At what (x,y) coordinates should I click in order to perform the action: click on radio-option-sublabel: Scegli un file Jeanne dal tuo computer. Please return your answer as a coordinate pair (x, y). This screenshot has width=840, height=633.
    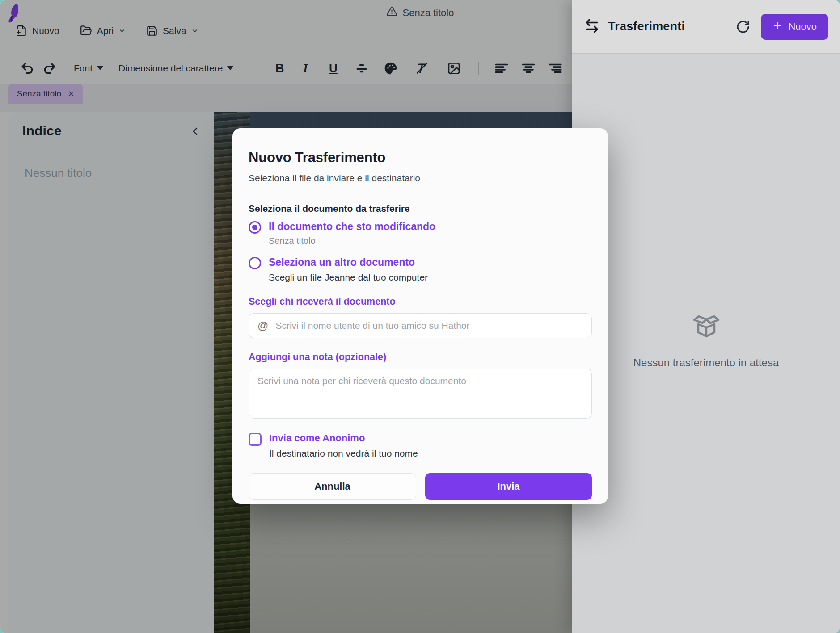
    Looking at the image, I should click on (430, 277).